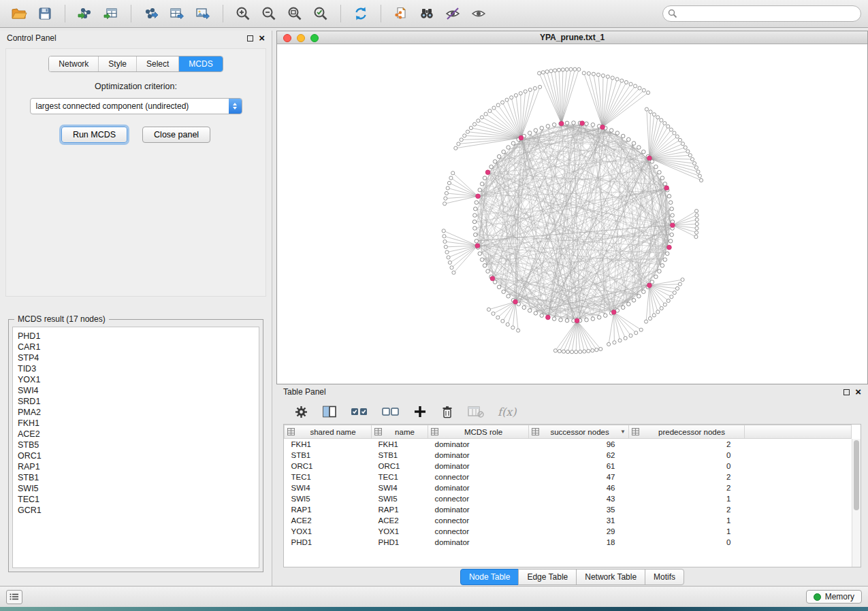 Image resolution: width=868 pixels, height=611 pixels. I want to click on mcds-result-item: GCR1, so click(136, 510).